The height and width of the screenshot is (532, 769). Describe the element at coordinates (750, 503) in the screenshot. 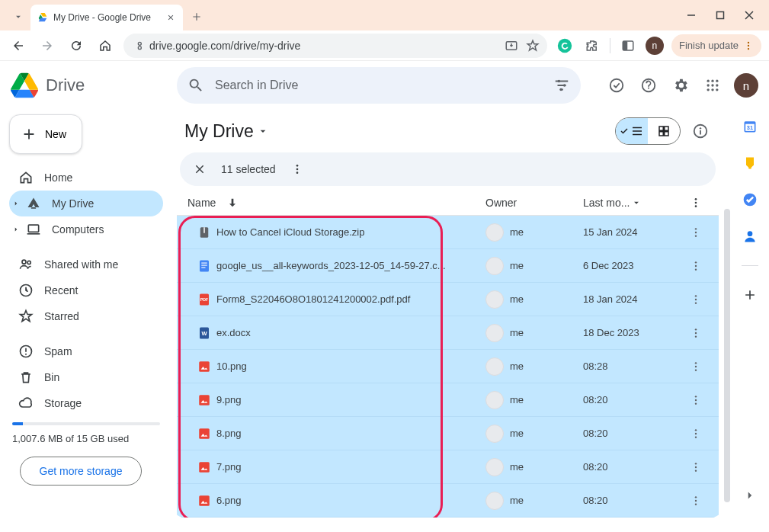

I see `panel-collapse` at that location.